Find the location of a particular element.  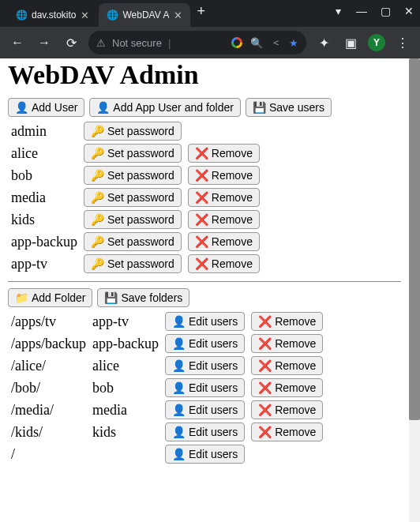

folder-path: / is located at coordinates (49, 454).